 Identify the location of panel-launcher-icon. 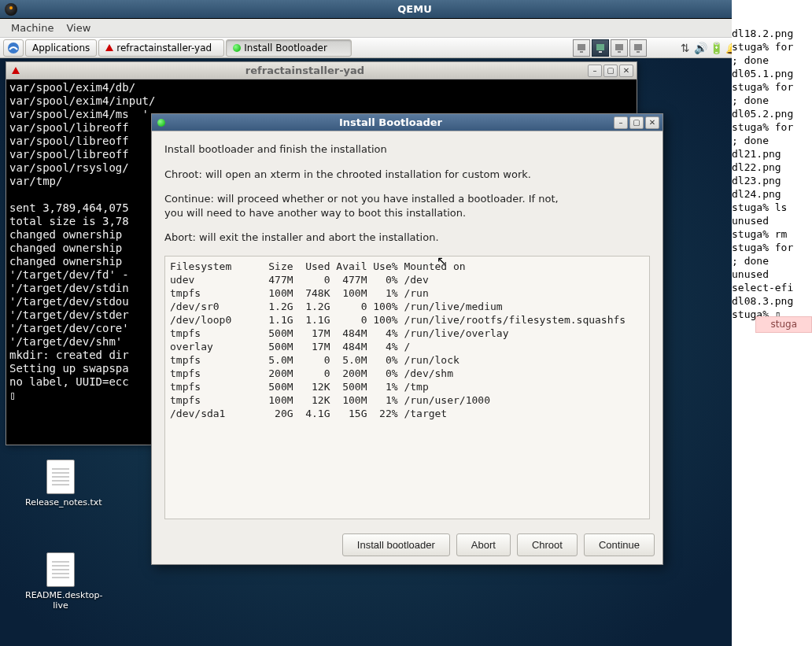
(13, 48).